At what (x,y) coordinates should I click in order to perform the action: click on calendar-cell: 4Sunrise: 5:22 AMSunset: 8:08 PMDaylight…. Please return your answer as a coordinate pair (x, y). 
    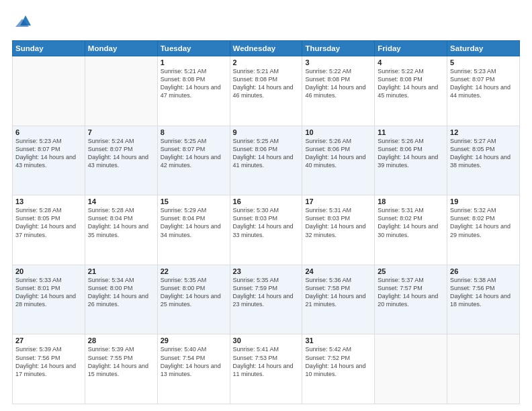
    Looking at the image, I should click on (411, 91).